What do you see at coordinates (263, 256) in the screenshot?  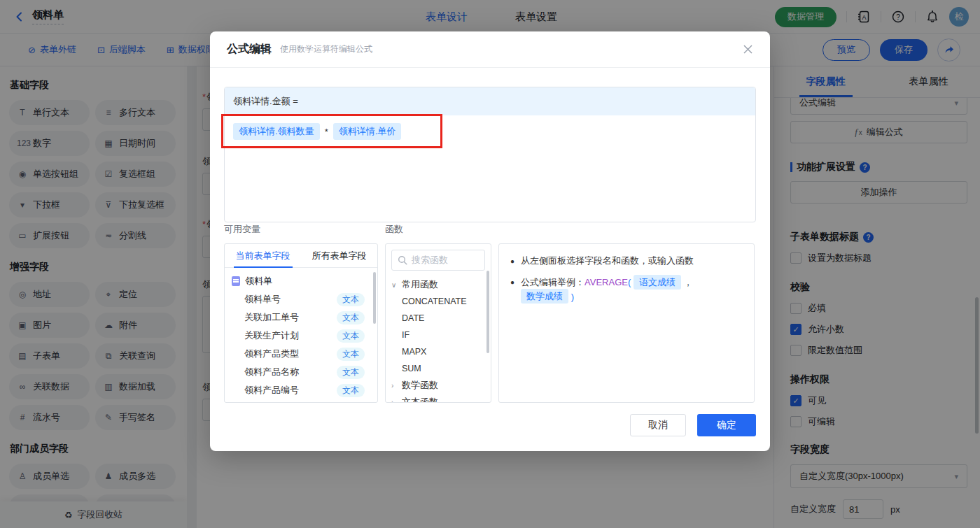 I see `variables-tab-1: 当前表单字段` at bounding box center [263, 256].